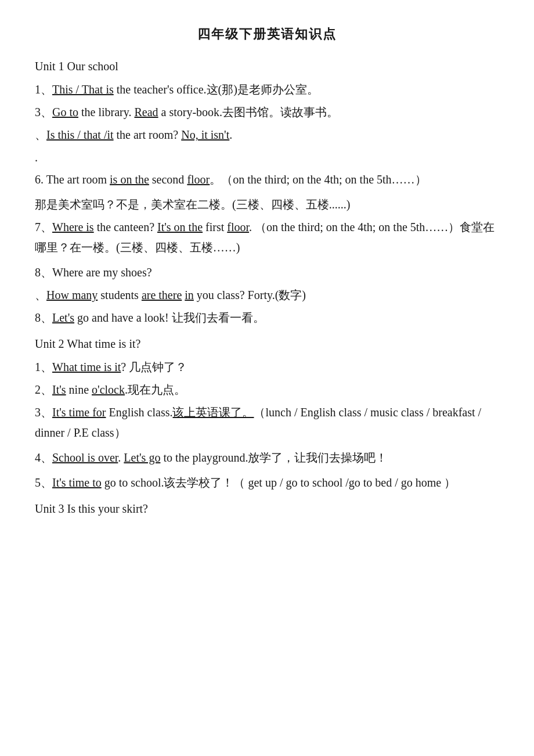 This screenshot has width=534, height=756. Describe the element at coordinates (267, 483) in the screenshot. I see `block-paragraph: 5、It's time to go to school.该去学校了！（ get …` at that location.